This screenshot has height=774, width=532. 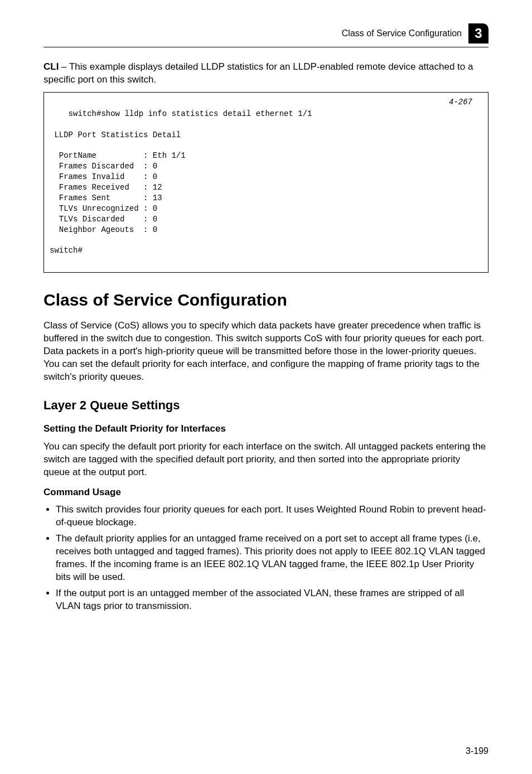 I want to click on list-item: If the output port is an untagged member…, so click(x=272, y=600).